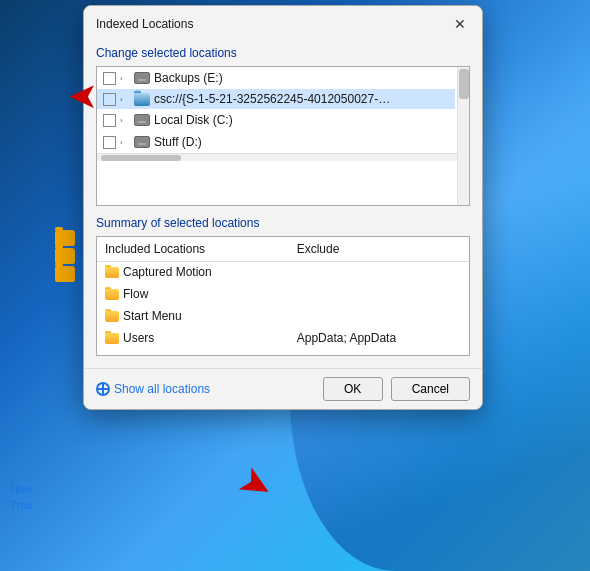  I want to click on summary-section-title: Summary of selected locations, so click(283, 223).